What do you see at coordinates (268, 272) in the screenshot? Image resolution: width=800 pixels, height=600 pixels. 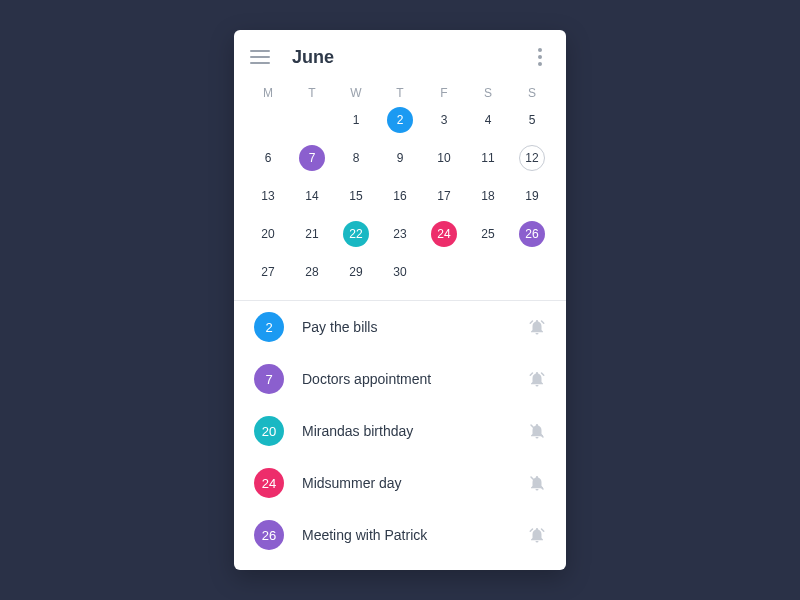 I see `day-27: 27` at bounding box center [268, 272].